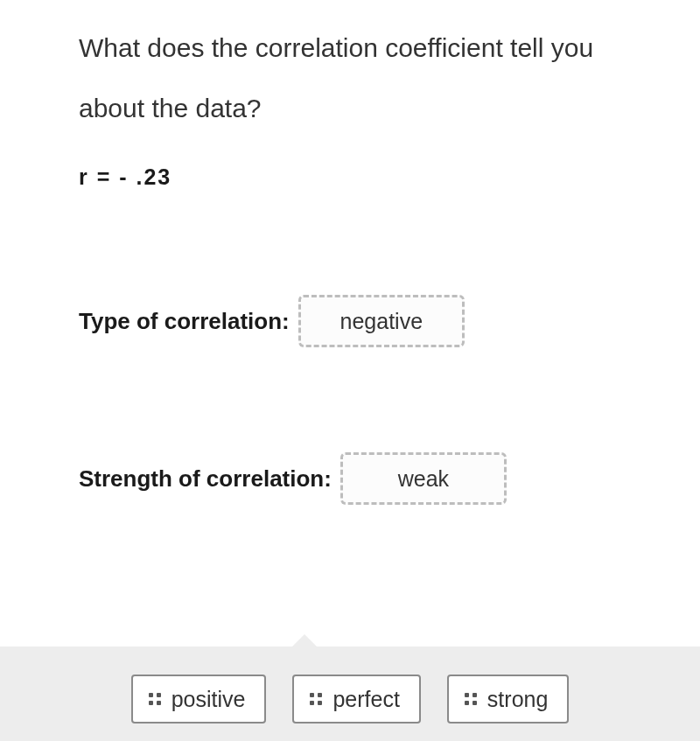 The width and height of the screenshot is (700, 741). Describe the element at coordinates (350, 177) in the screenshot. I see `equation-text: r = - .23` at that location.